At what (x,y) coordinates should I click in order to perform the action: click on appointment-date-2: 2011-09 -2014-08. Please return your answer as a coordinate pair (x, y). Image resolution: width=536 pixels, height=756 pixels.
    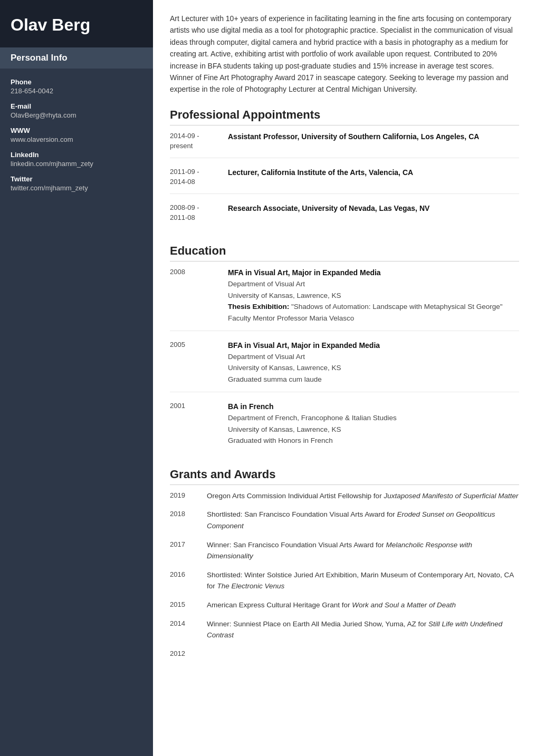
    Looking at the image, I should click on (199, 177).